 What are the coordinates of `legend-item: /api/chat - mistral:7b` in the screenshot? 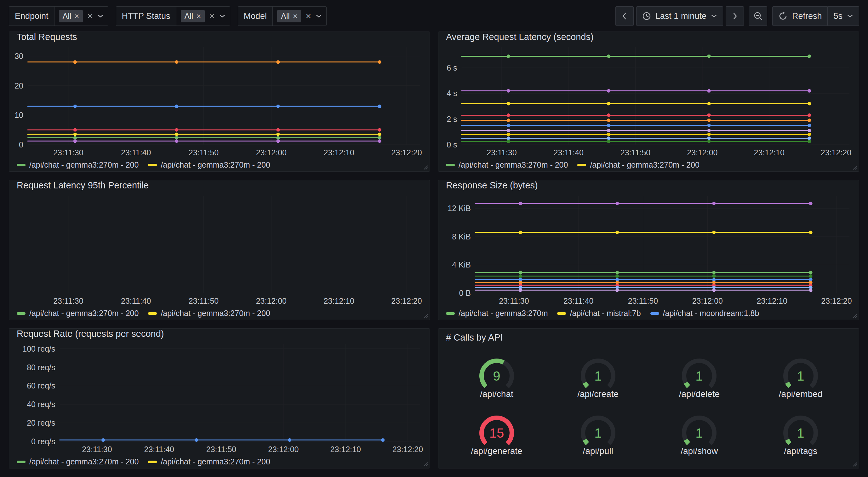 It's located at (599, 314).